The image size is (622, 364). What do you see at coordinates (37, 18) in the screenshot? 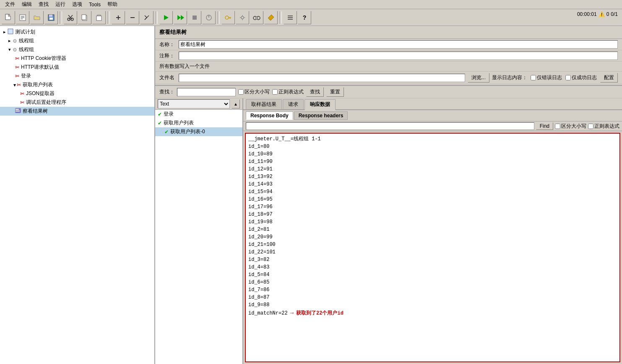
I see `open-button` at bounding box center [37, 18].